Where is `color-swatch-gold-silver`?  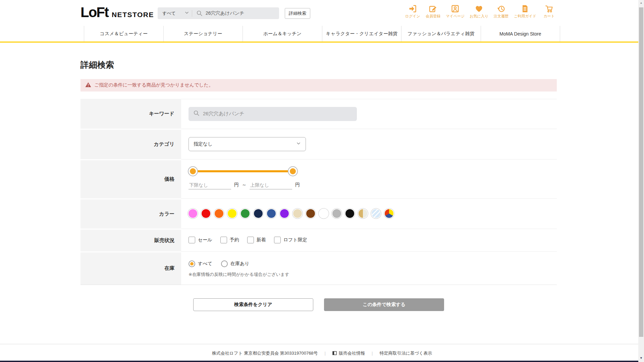
color-swatch-gold-silver is located at coordinates (363, 214).